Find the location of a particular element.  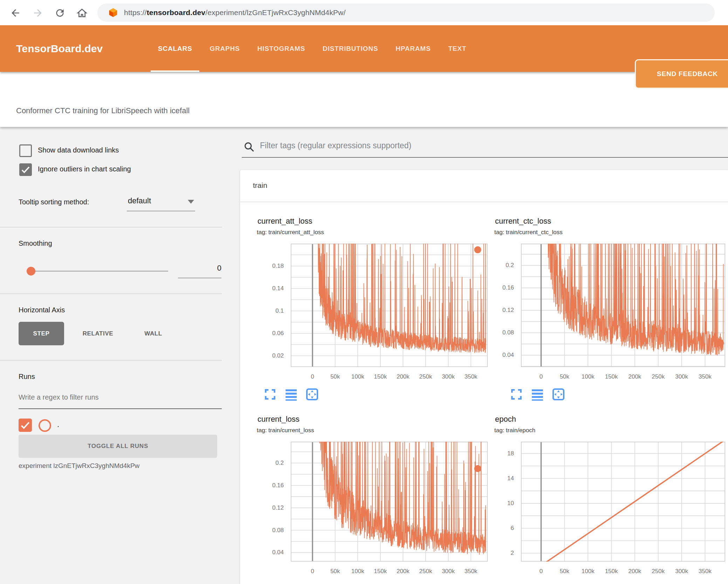

filter-tags-underline is located at coordinates (485, 157).